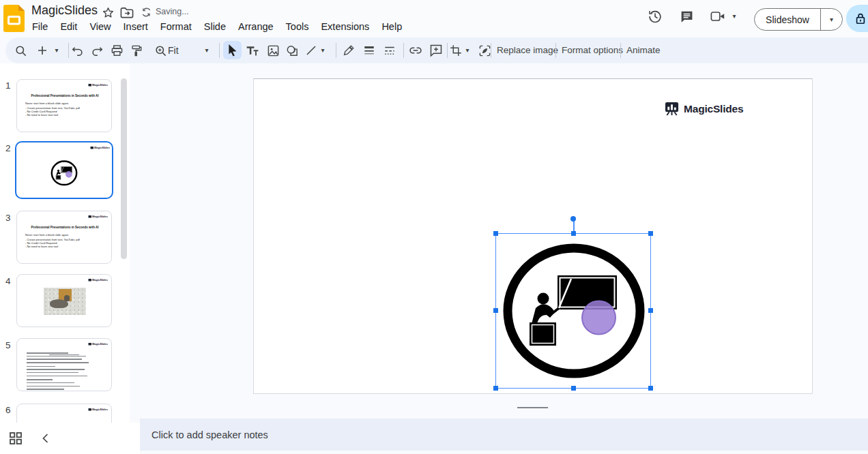 Image resolution: width=868 pixels, height=454 pixels. I want to click on zoom-caret-icon: ▾, so click(207, 50).